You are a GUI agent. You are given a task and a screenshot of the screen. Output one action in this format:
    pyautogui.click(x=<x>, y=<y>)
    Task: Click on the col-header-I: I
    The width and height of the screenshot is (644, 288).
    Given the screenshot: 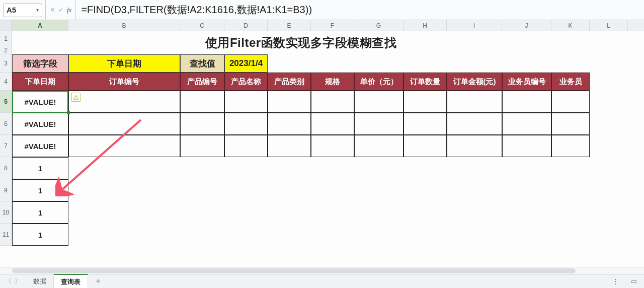 What is the action you would take?
    pyautogui.click(x=474, y=25)
    